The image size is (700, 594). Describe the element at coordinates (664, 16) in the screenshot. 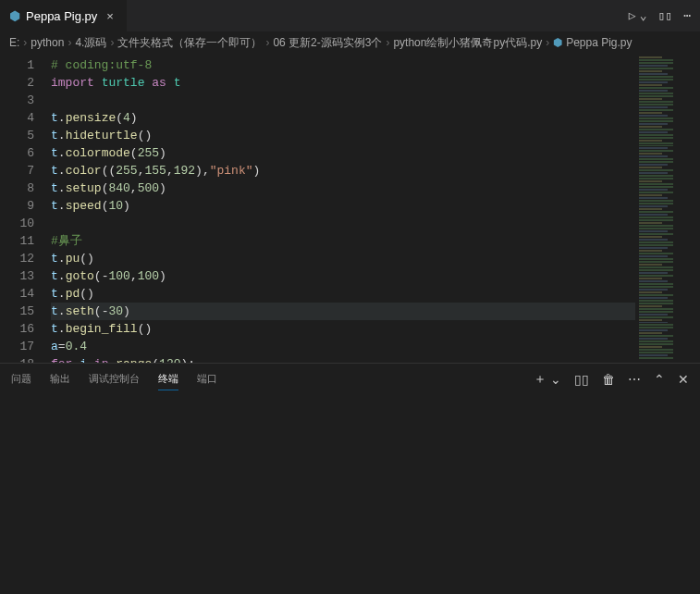

I see `tab-actions: ▷ ⌄ ▯▯ ⋯` at that location.